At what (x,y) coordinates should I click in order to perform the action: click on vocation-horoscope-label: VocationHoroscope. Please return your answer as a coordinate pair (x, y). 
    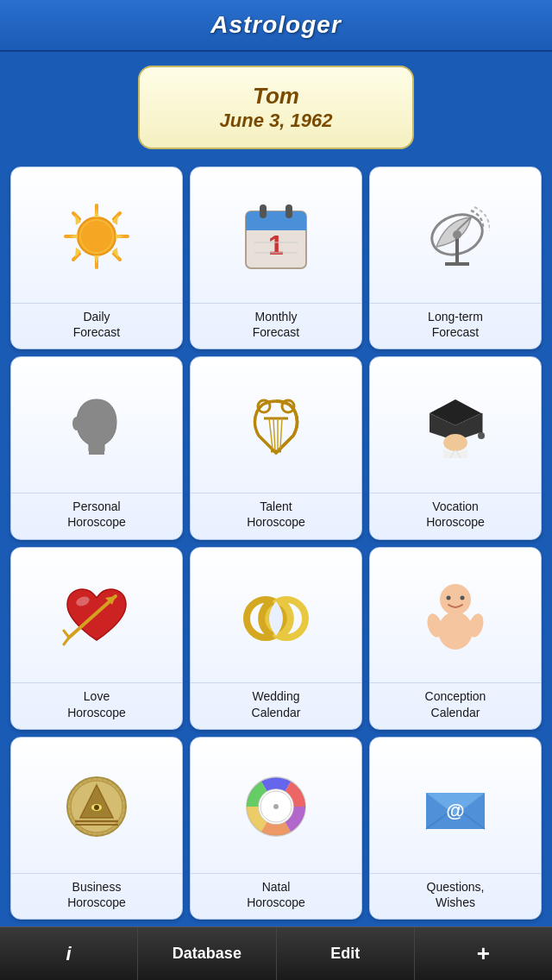
    Looking at the image, I should click on (455, 511).